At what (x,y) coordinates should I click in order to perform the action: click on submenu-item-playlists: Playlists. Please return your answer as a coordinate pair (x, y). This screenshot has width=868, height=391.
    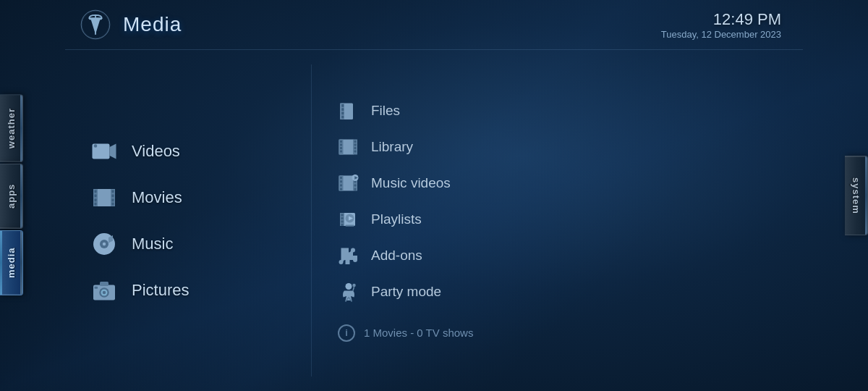
    Looking at the image, I should click on (557, 219).